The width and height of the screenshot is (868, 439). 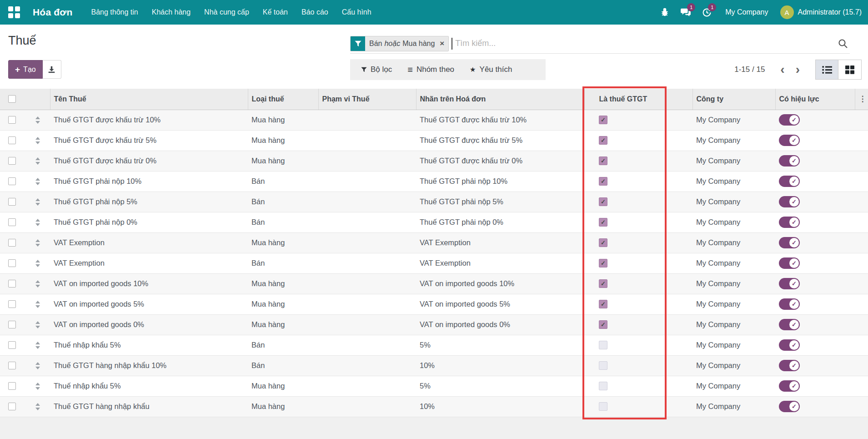 What do you see at coordinates (665, 12) in the screenshot?
I see `debug-bug-icon` at bounding box center [665, 12].